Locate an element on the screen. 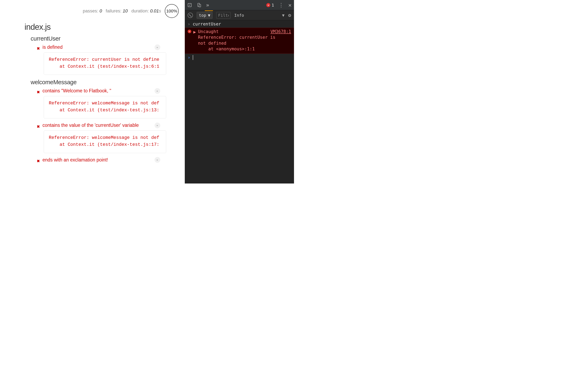 The height and width of the screenshot is (367, 588). expand-triangle-icon: ▶ is located at coordinates (195, 40).